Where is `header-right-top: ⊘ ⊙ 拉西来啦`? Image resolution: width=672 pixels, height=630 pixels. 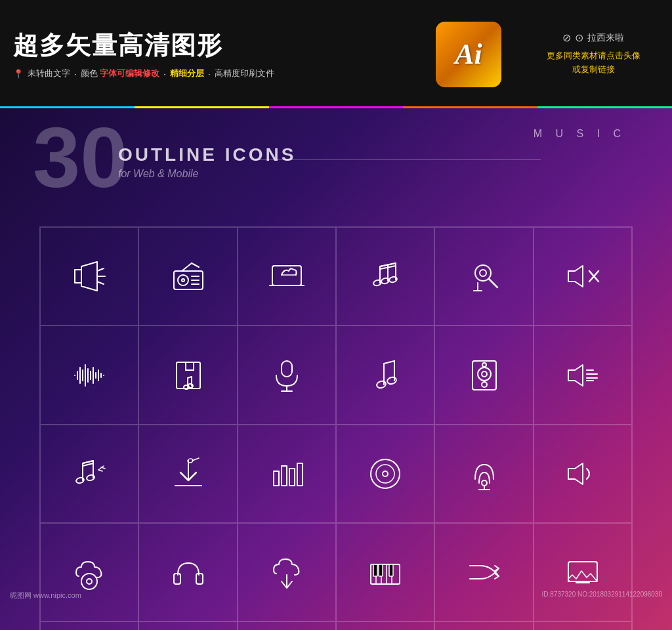
header-right-top: ⊘ ⊙ 拉西来啦 is located at coordinates (593, 38).